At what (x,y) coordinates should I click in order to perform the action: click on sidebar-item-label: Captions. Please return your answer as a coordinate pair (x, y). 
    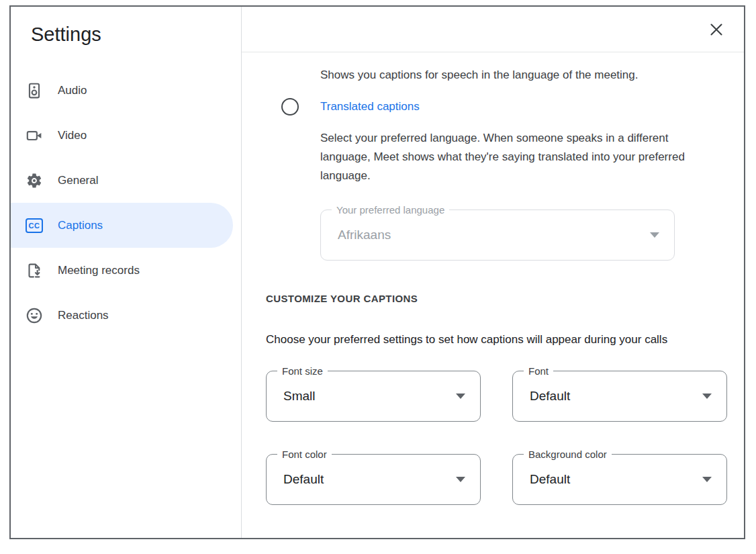
    Looking at the image, I should click on (81, 226).